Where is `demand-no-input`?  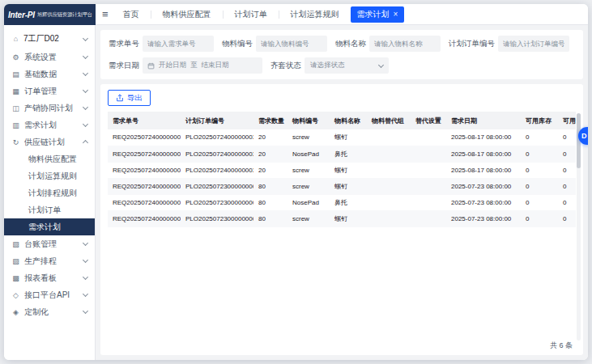
demand-no-input is located at coordinates (178, 44).